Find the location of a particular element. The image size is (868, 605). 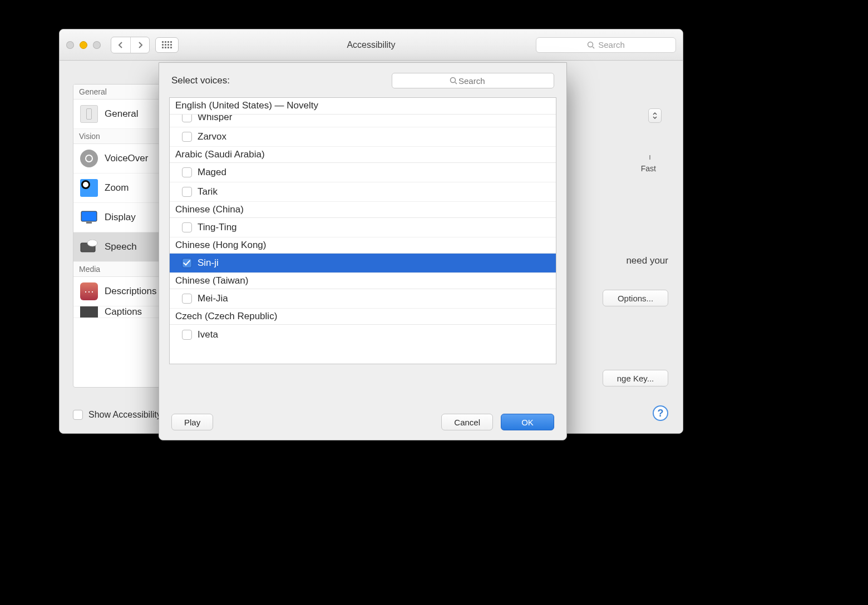

section-header-media: Media is located at coordinates (123, 269).